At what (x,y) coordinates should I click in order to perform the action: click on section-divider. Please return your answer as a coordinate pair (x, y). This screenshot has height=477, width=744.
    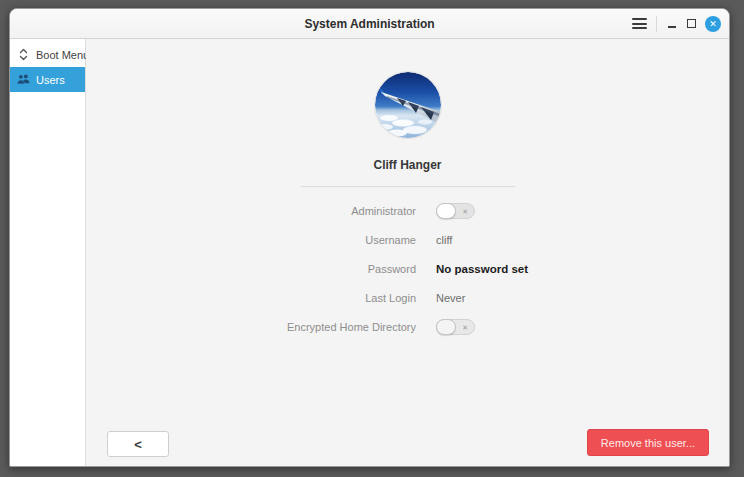
    Looking at the image, I should click on (408, 186).